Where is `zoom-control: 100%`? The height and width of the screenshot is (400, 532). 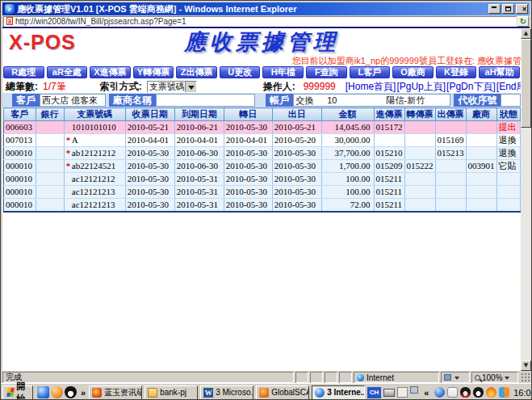
zoom-control: 100% is located at coordinates (495, 377).